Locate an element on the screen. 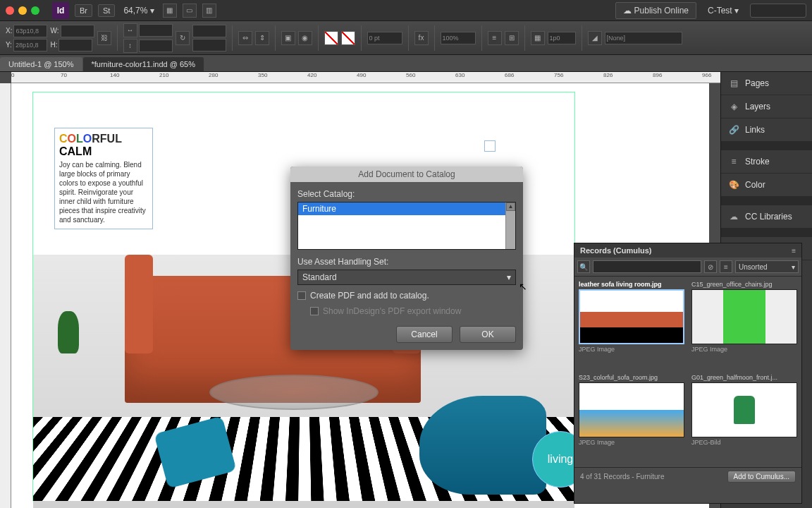 The height and width of the screenshot is (508, 812). x-position-input is located at coordinates (30, 31).